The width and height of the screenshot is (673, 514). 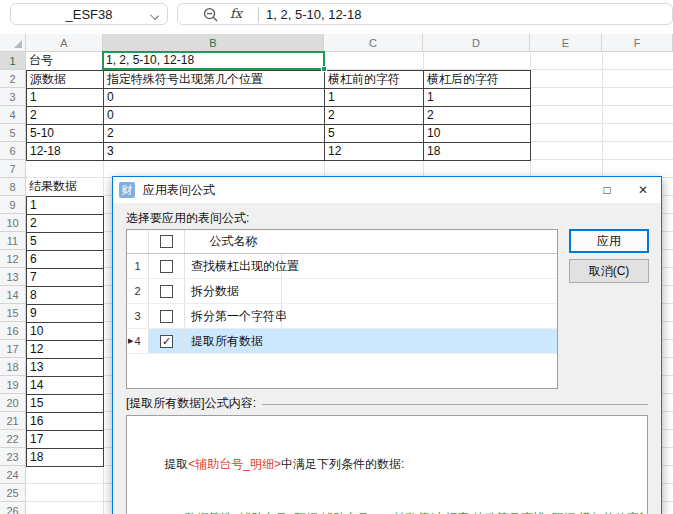 I want to click on source-table: 源数据 指定特殊符号出现第几个位置 横杠前的字符 横杠后的字符 1 0 1 1 …, so click(x=278, y=116).